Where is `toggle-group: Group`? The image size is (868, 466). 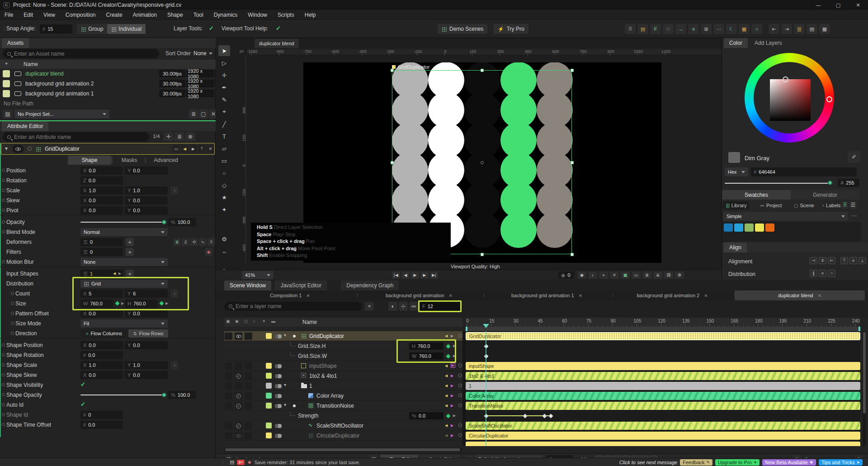 toggle-group: Group is located at coordinates (92, 29).